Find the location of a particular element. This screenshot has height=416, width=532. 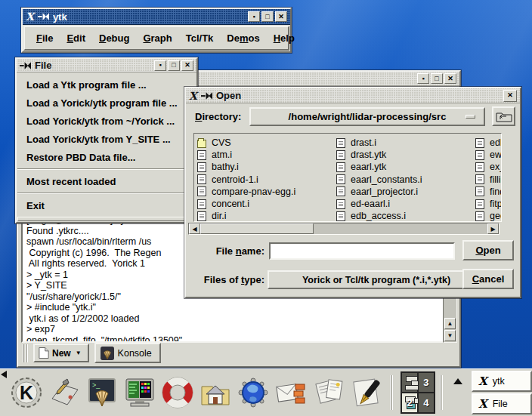

resize-handle is located at coordinates (107, 219).